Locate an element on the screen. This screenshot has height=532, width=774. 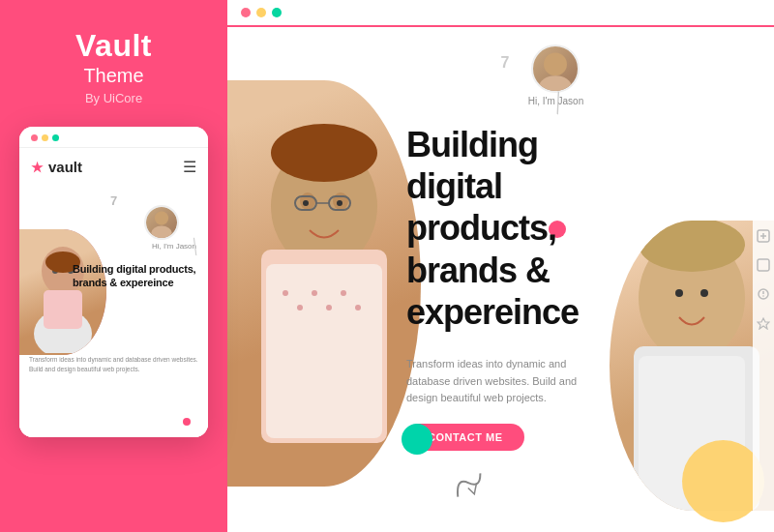
browser-dot-green is located at coordinates (277, 13).